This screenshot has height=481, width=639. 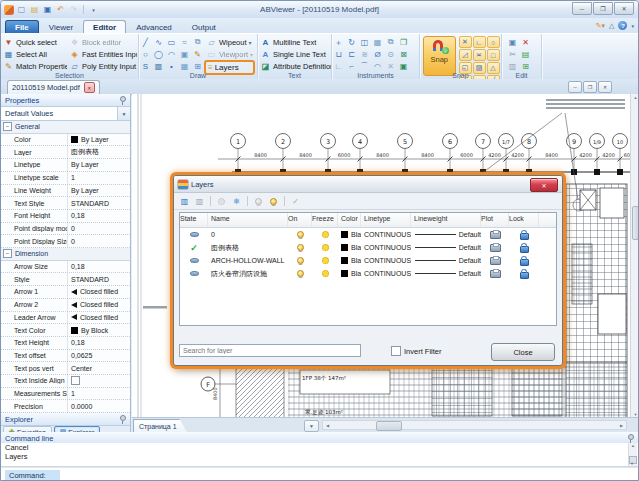 I want to click on property-row: Line WeightBy Layer, so click(x=66, y=192).